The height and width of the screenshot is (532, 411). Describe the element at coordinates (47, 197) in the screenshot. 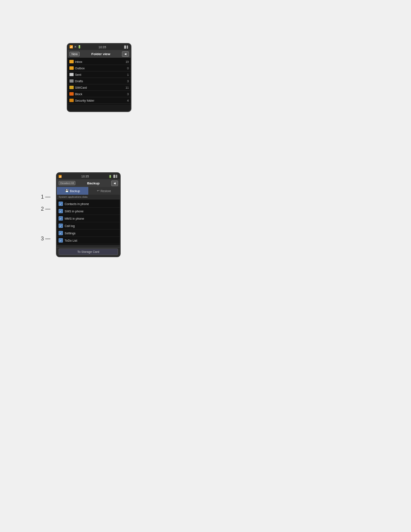

I see `annotation-1: 1 —` at that location.